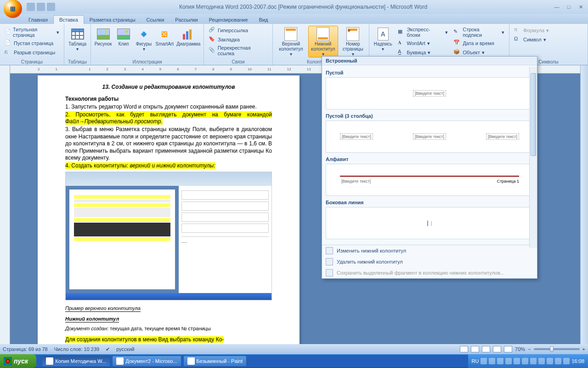 This screenshot has width=588, height=368. What do you see at coordinates (581, 7) in the screenshot?
I see `close-button: ✕` at bounding box center [581, 7].